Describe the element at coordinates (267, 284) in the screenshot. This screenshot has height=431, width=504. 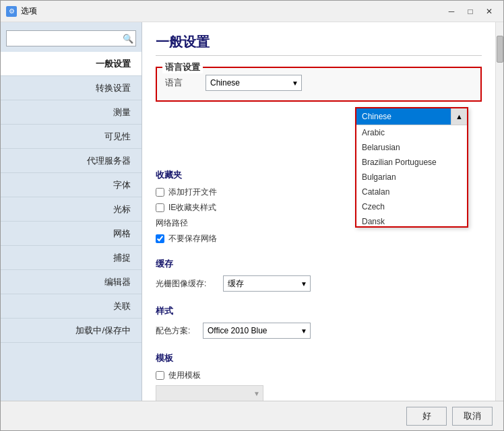
I see `image-cache-select-wrapper: 缓存 不缓存 ▼` at that location.